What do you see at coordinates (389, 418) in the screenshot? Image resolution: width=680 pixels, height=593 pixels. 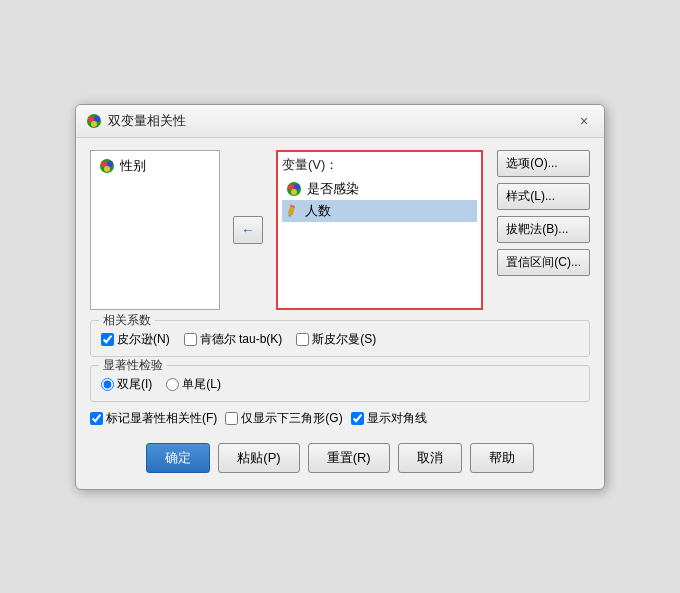 I see `show-diagonal-label: 显示对角线` at bounding box center [389, 418].